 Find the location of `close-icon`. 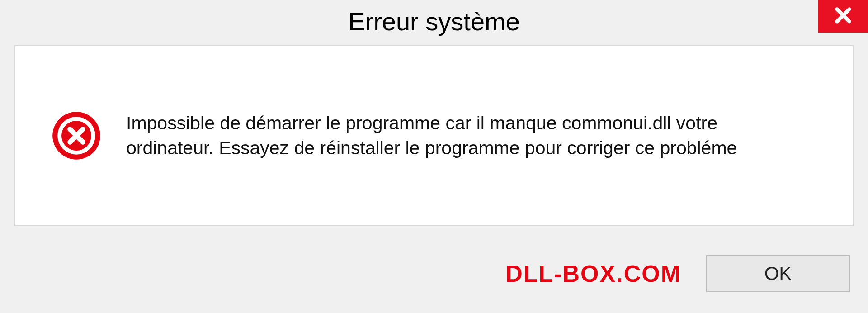

close-icon is located at coordinates (843, 16).